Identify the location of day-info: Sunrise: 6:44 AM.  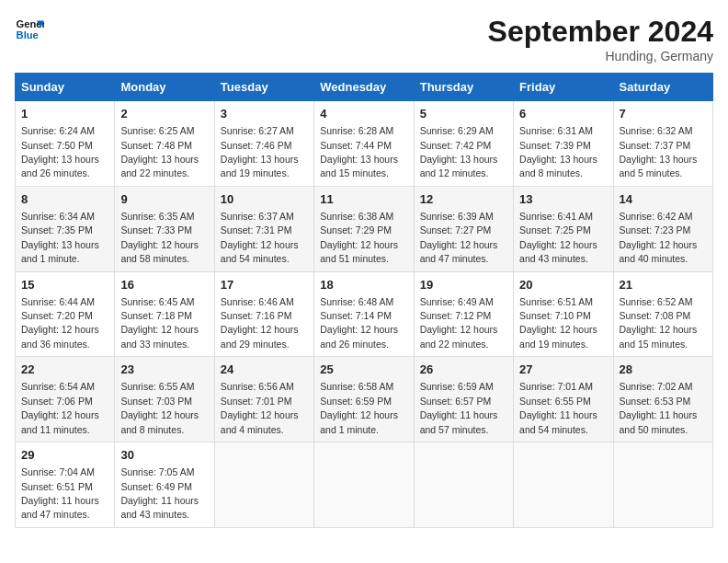
(58, 302).